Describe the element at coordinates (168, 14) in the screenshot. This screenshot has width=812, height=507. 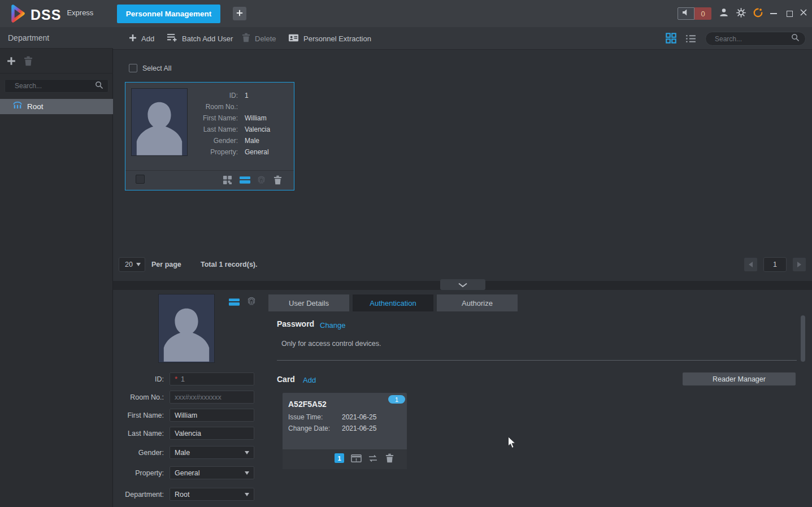
I see `tab-personnel-management: Personnel Management` at that location.